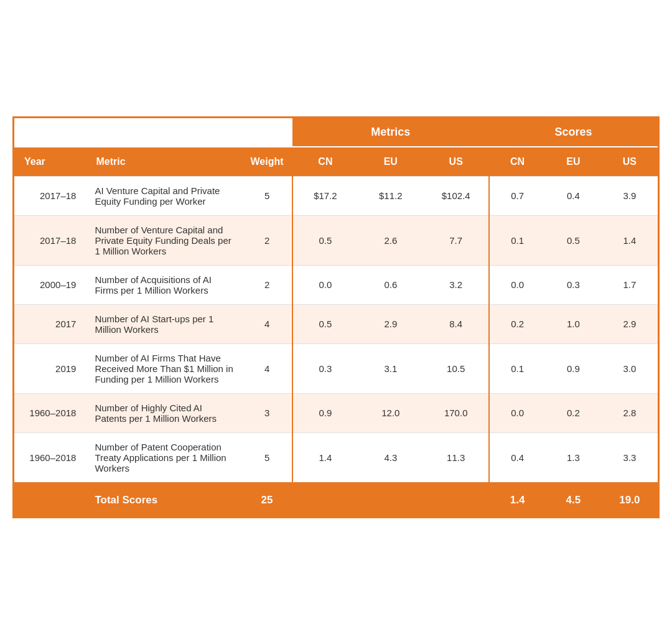 This screenshot has width=672, height=634. I want to click on group-header-row: Metrics Scores, so click(336, 133).